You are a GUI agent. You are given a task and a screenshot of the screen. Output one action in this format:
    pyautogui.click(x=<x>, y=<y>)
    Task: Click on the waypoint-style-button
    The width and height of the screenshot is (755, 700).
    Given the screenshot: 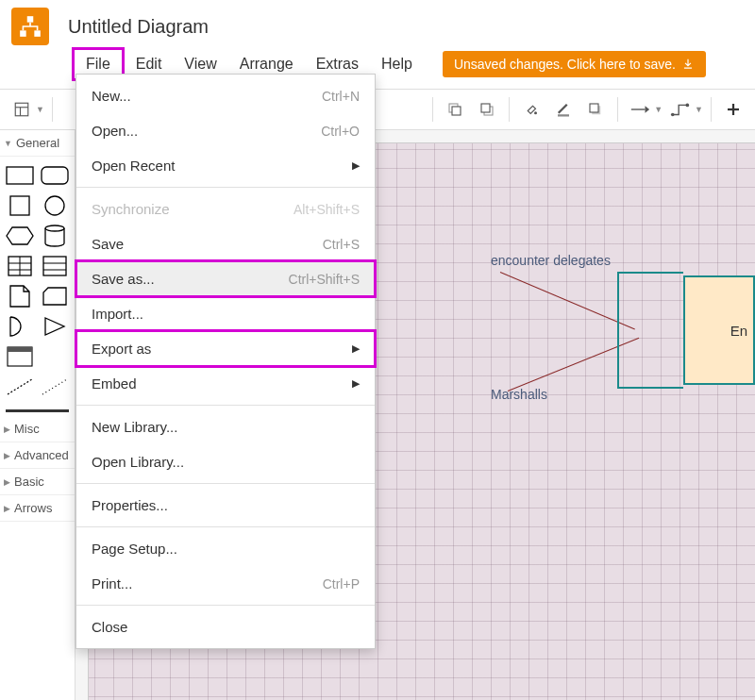 What is the action you would take?
    pyautogui.click(x=680, y=109)
    